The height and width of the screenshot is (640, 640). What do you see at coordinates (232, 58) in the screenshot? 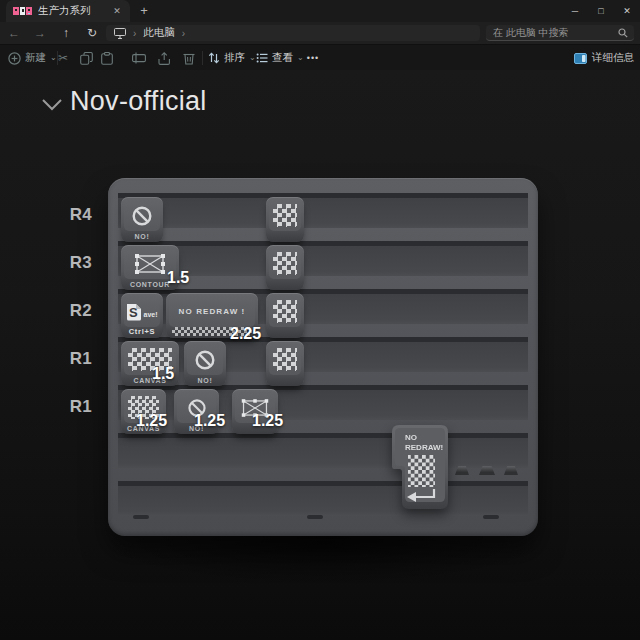
I see `sort-button: 排序 ⌄` at bounding box center [232, 58].